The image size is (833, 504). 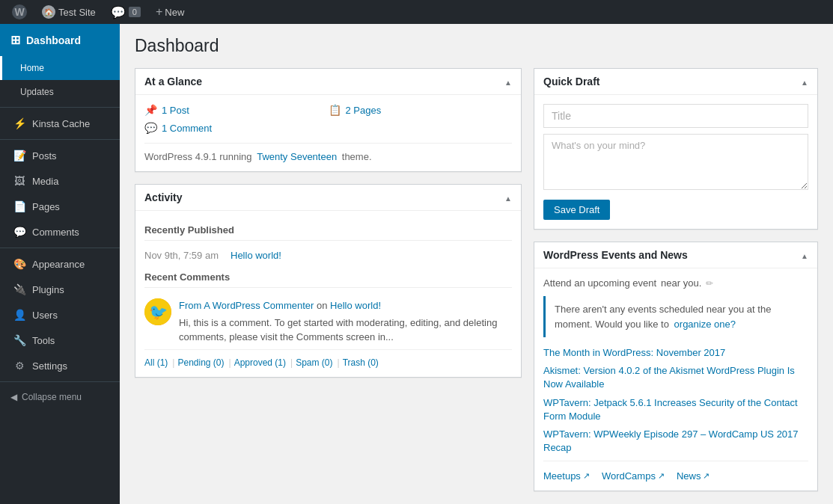 I want to click on location-edit-icon: ✏, so click(x=710, y=283).